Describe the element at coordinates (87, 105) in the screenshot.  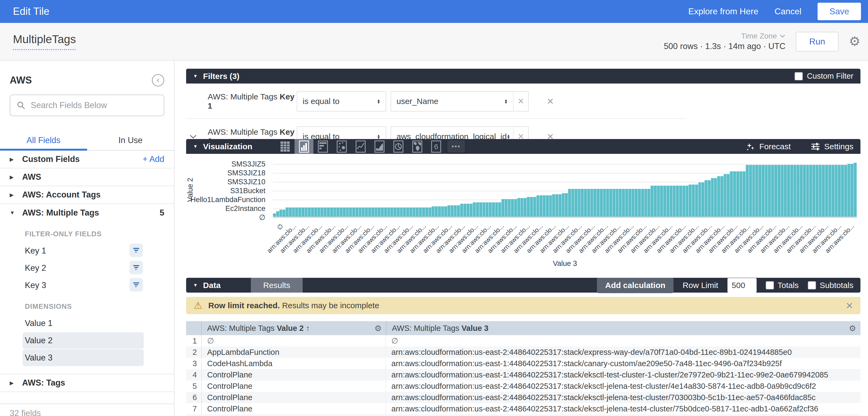
I see `field-search` at that location.